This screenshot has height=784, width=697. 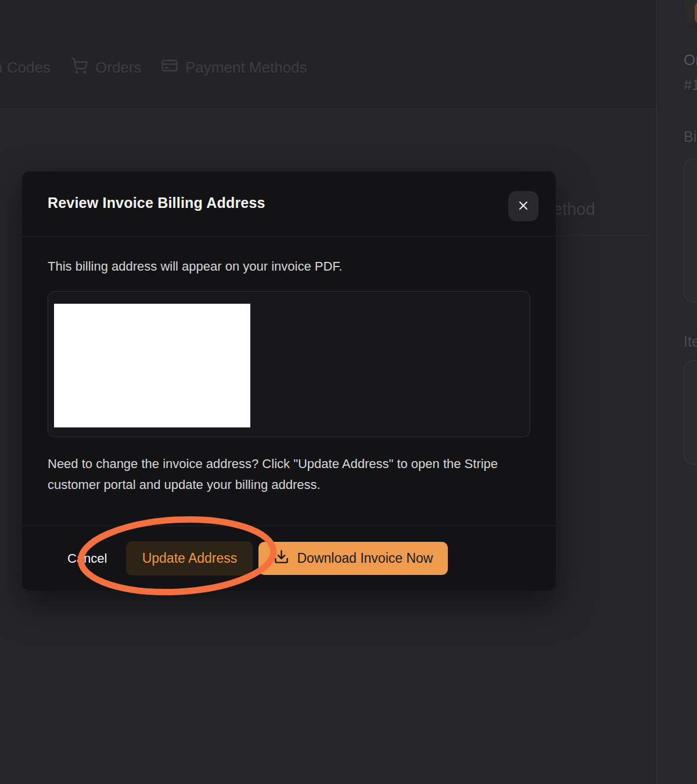 What do you see at coordinates (234, 67) in the screenshot?
I see `tab-payment-methods: Payment Methods` at bounding box center [234, 67].